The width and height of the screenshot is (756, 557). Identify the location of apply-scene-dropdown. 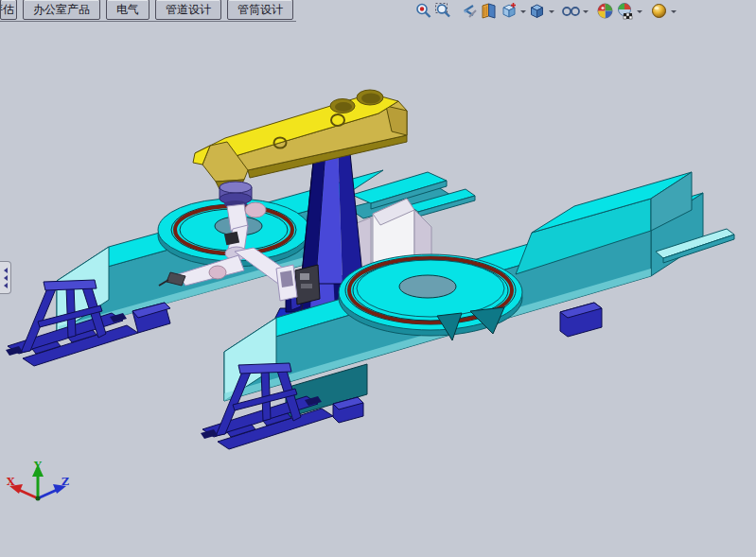
(640, 11).